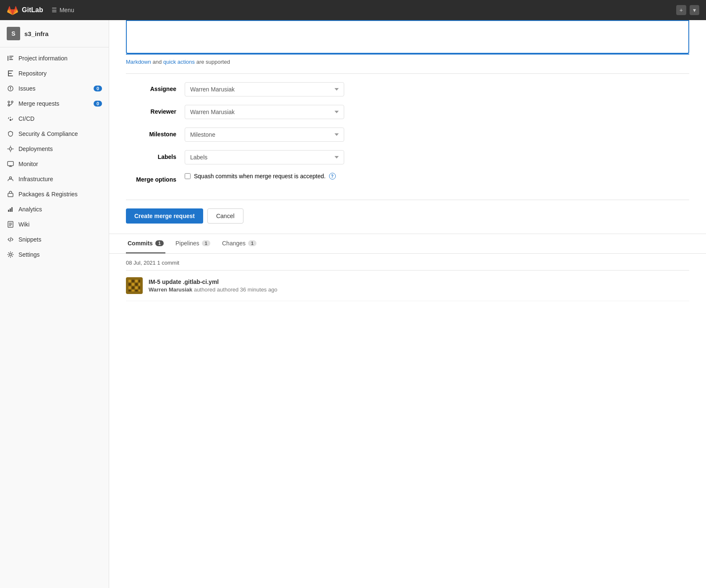  I want to click on cancel-button: Cancel, so click(225, 216).